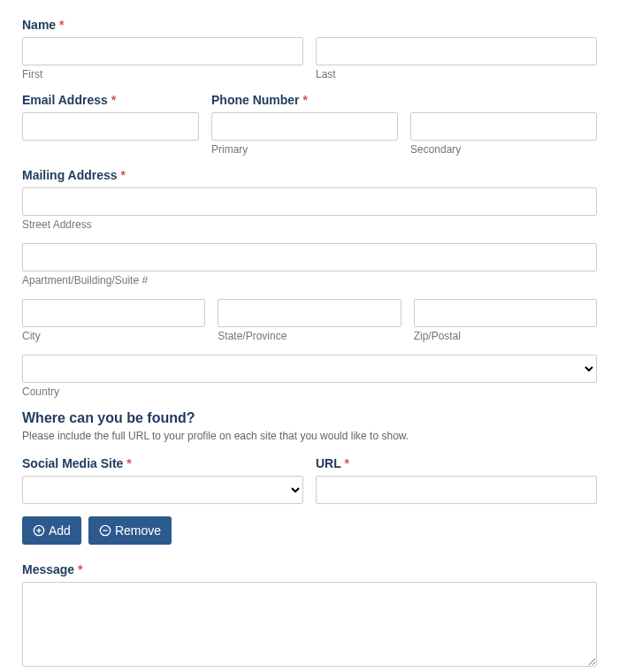 The height and width of the screenshot is (672, 619). Describe the element at coordinates (310, 336) in the screenshot. I see `state-helper: State/Province` at that location.